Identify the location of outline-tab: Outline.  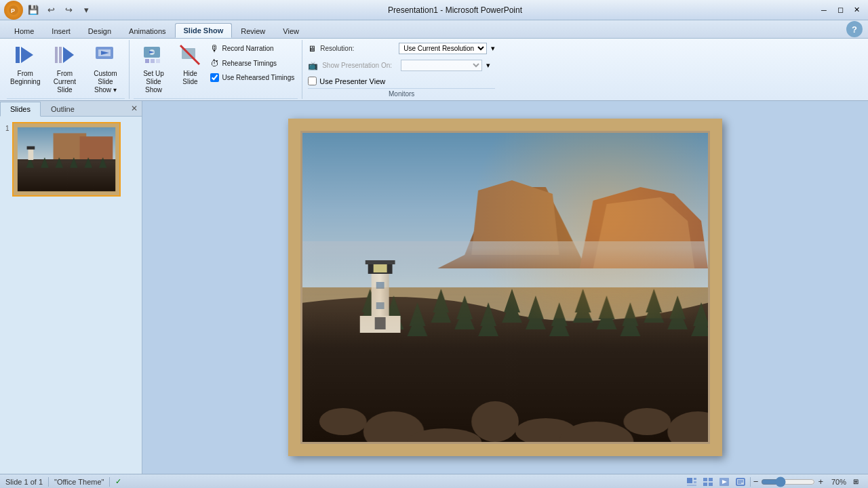
(62, 109).